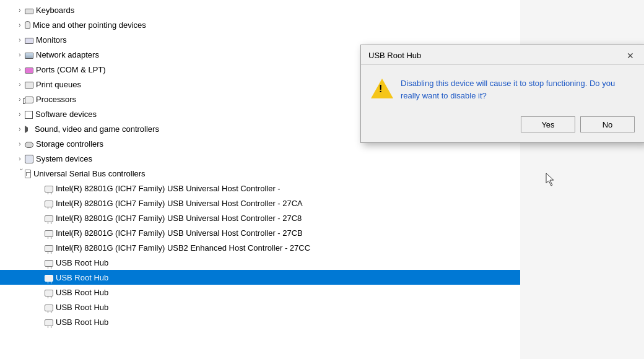  I want to click on system-icon, so click(29, 159).